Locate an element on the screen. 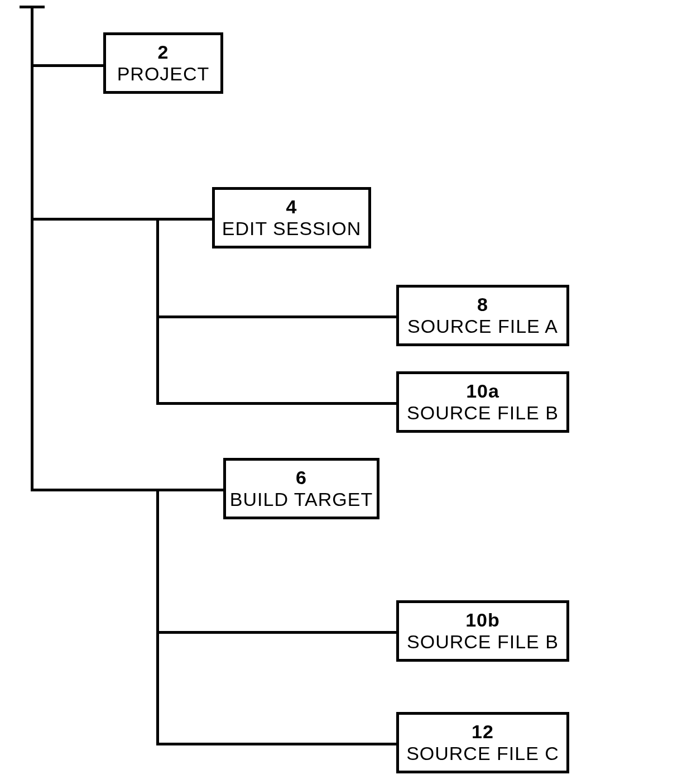 The height and width of the screenshot is (784, 692). node-source-file-b-10a: 10a SOURCE FILE B is located at coordinates (483, 402).